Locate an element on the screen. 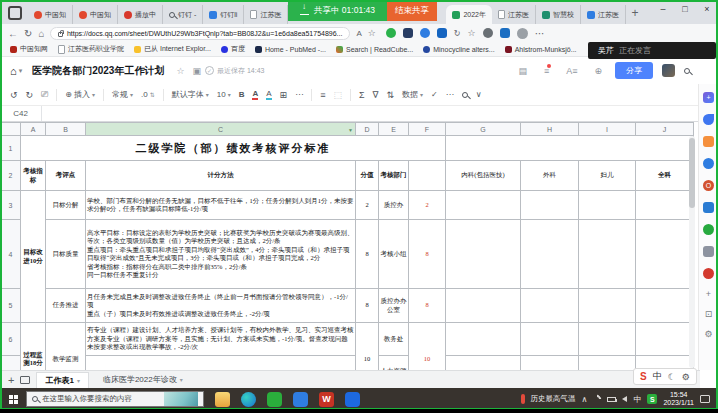 Image resolution: width=718 pixels, height=413 pixels. back-icon: ← is located at coordinates (13, 34).